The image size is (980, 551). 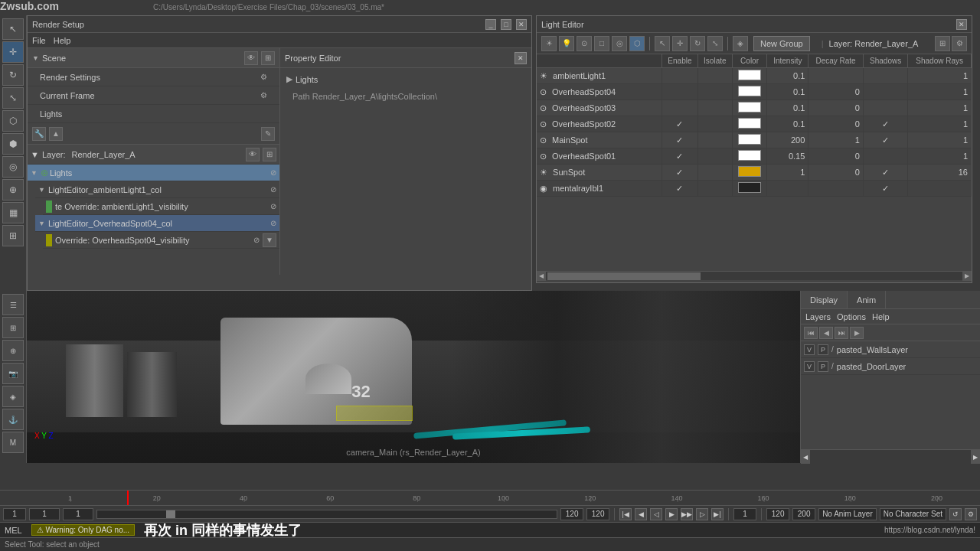 I want to click on light-row-3: ⊙ OverheadSpot02 ✓ 0.1 0 ✓ 1, so click(x=754, y=124).